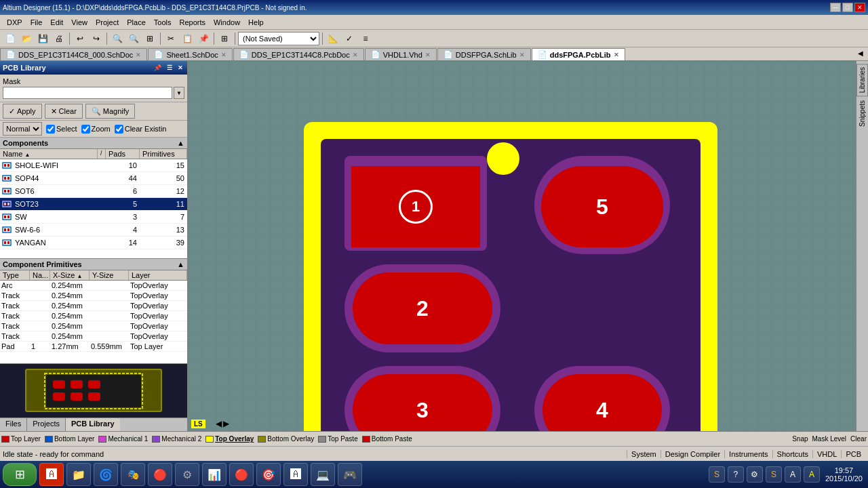  What do you see at coordinates (14, 424) in the screenshot?
I see `panel-tab-files: Files` at bounding box center [14, 424].